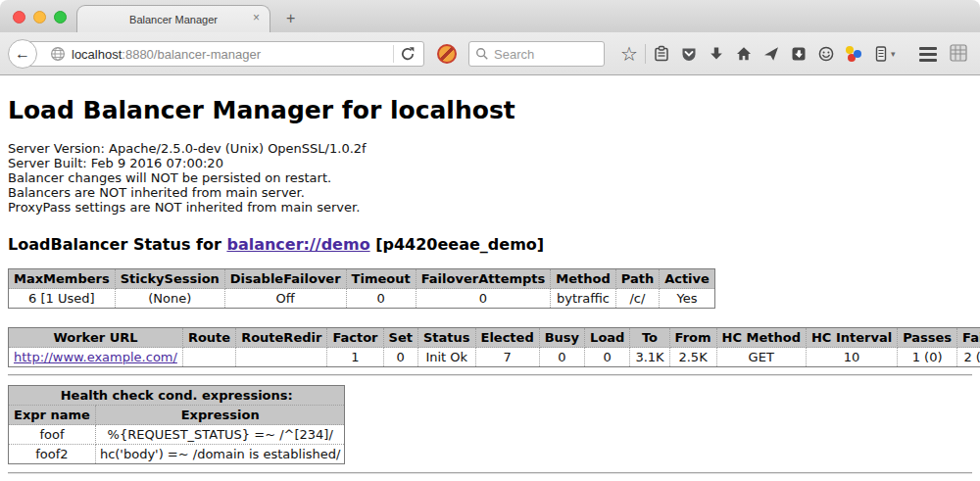 This screenshot has height=481, width=980. I want to click on column-header: Busy, so click(562, 338).